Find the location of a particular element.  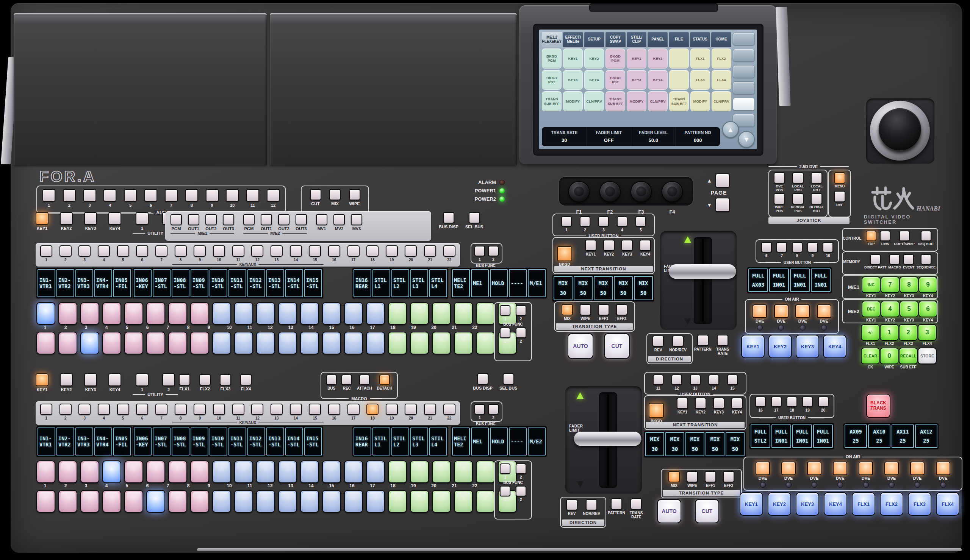

user-button: 11 is located at coordinates (658, 382).